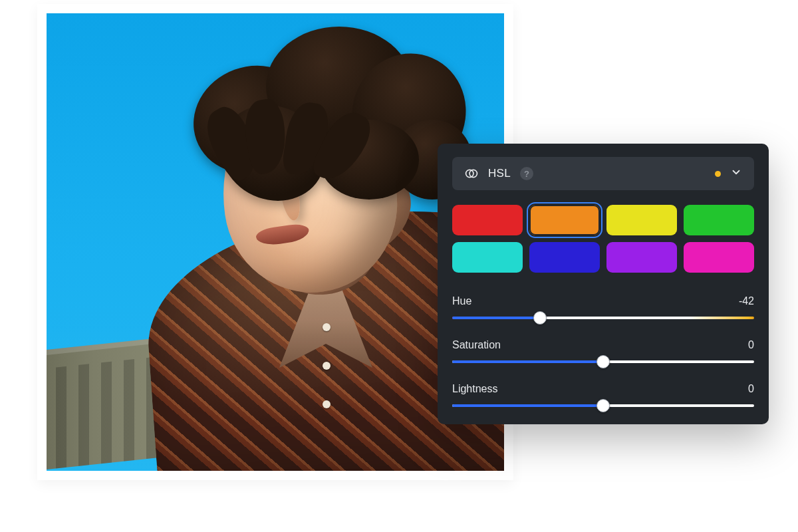 The image size is (798, 532). Describe the element at coordinates (746, 301) in the screenshot. I see `hue-value: -42` at that location.